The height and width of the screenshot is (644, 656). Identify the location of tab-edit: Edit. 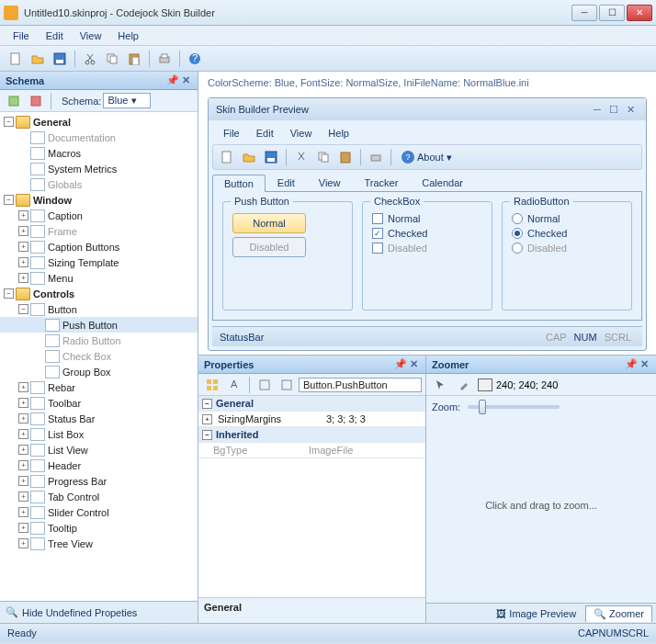
(287, 182).